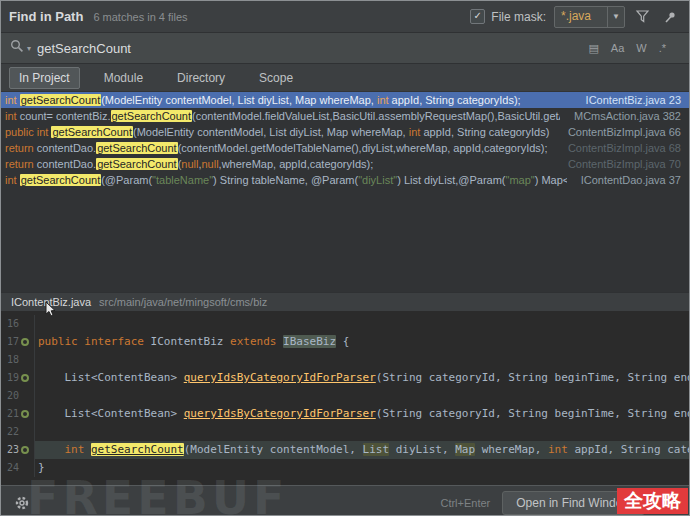 This screenshot has height=516, width=690. What do you see at coordinates (29, 48) in the screenshot?
I see `search-history-arrow-icon: ▾` at bounding box center [29, 48].